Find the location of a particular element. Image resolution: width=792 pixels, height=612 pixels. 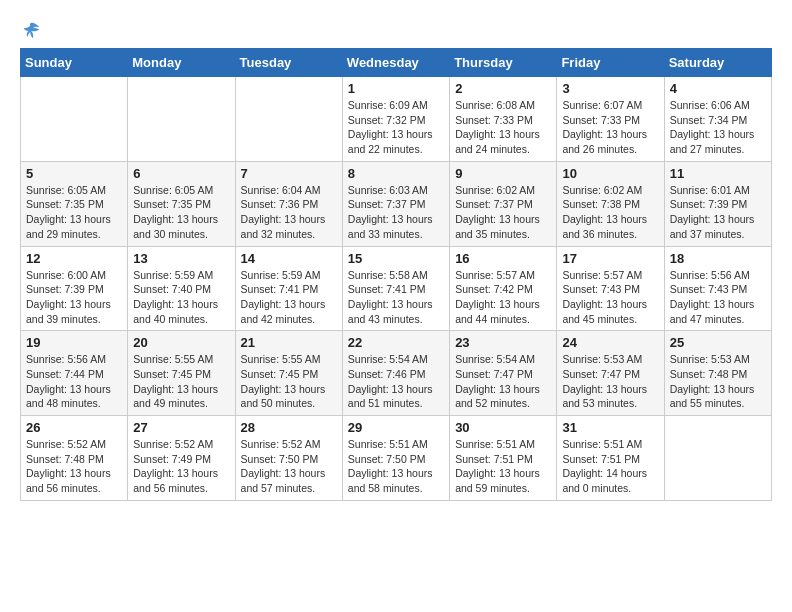

day-detail: Sunrise: 5:57 AM Sunset: 7:42 PM Dayligh… is located at coordinates (503, 298).